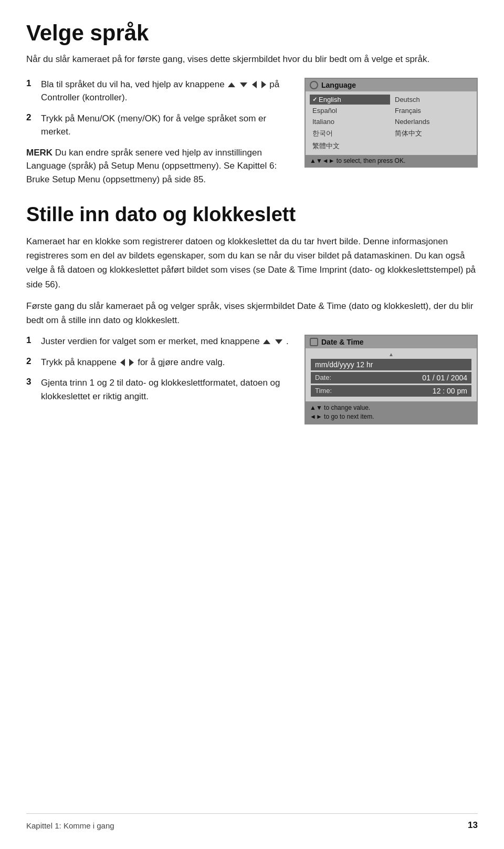 Image resolution: width=504 pixels, height=849 pixels. What do you see at coordinates (472, 825) in the screenshot?
I see `footer-page-number: 13` at bounding box center [472, 825].